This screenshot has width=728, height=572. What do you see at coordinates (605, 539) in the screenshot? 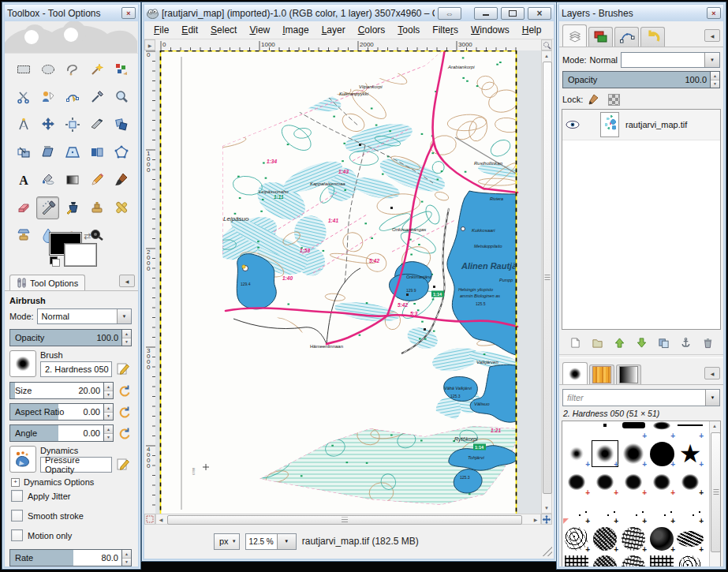
I see `brush-cell-noise: +` at bounding box center [605, 539].